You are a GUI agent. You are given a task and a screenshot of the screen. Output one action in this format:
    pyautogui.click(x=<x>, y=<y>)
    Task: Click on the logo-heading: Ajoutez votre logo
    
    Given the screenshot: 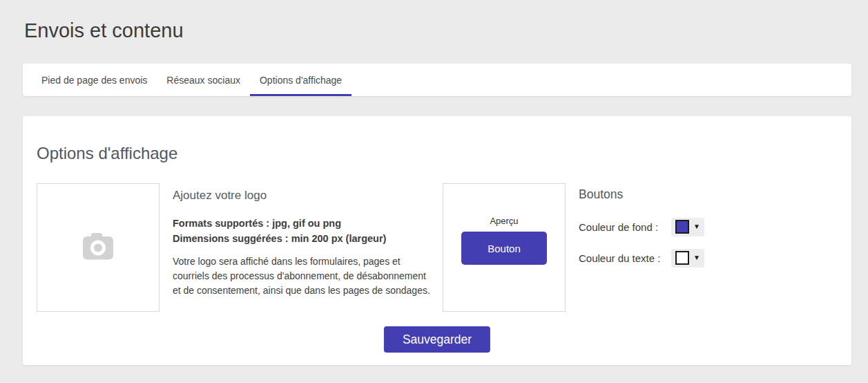 What is the action you would take?
    pyautogui.click(x=305, y=196)
    